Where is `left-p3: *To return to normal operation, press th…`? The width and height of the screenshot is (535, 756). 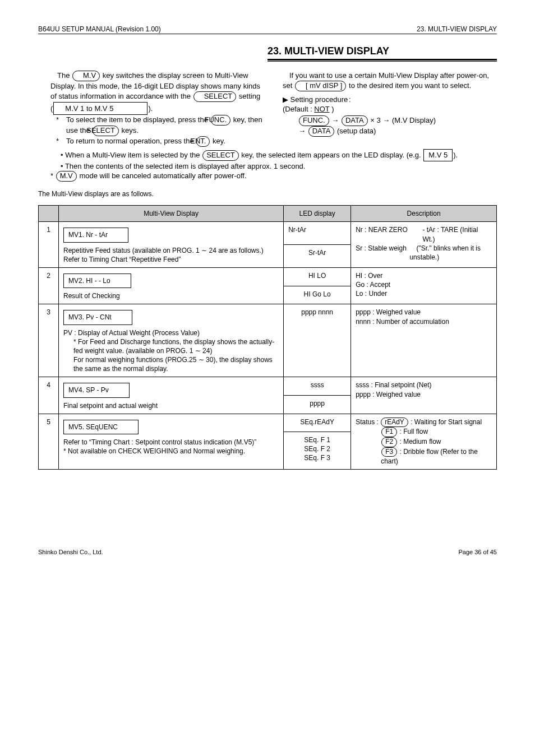 left-p3: *To return to normal operation, press th… is located at coordinates (158, 141).